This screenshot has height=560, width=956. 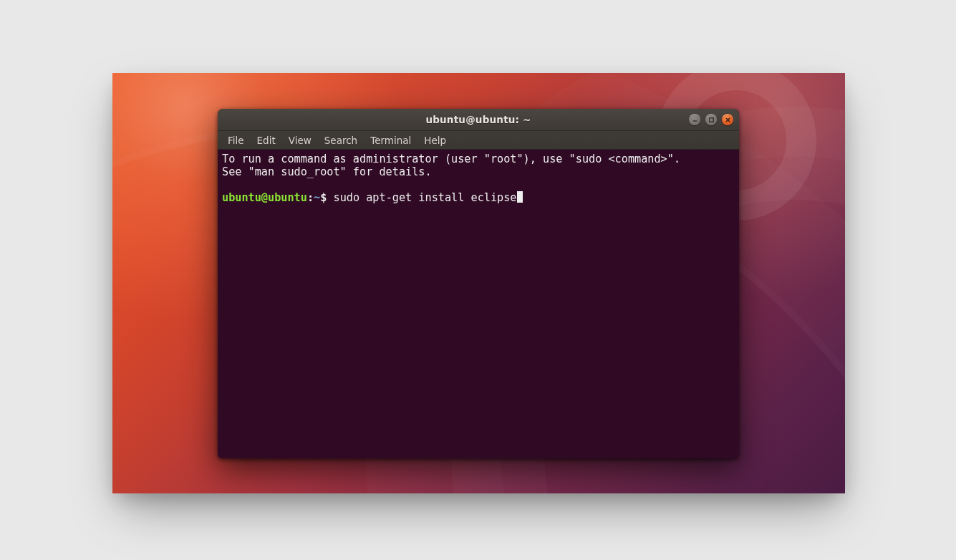 What do you see at coordinates (711, 120) in the screenshot?
I see `maximize-button` at bounding box center [711, 120].